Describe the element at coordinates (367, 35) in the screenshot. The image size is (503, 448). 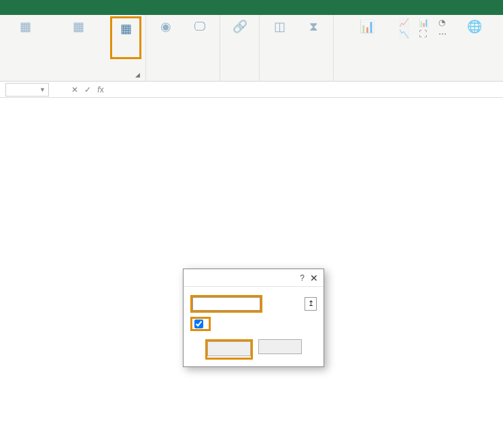
I see `recommended-charts-button: 📊` at that location.